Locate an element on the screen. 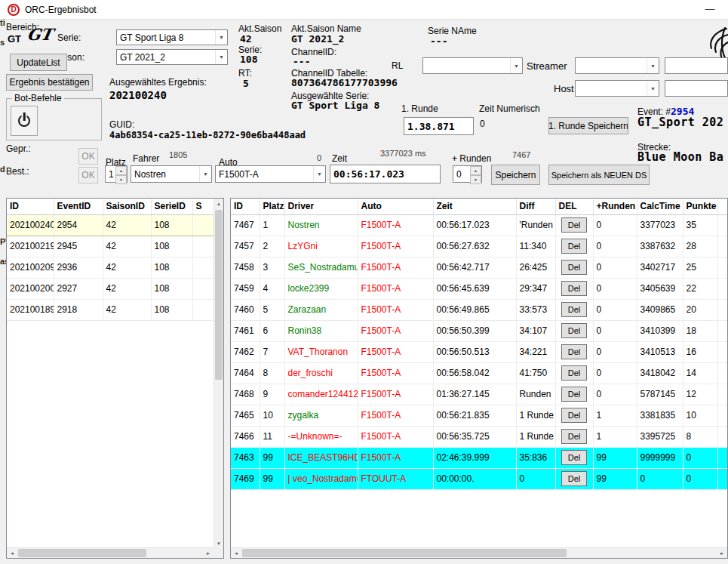 This screenshot has width=728, height=564. column-header: Driver is located at coordinates (321, 207).